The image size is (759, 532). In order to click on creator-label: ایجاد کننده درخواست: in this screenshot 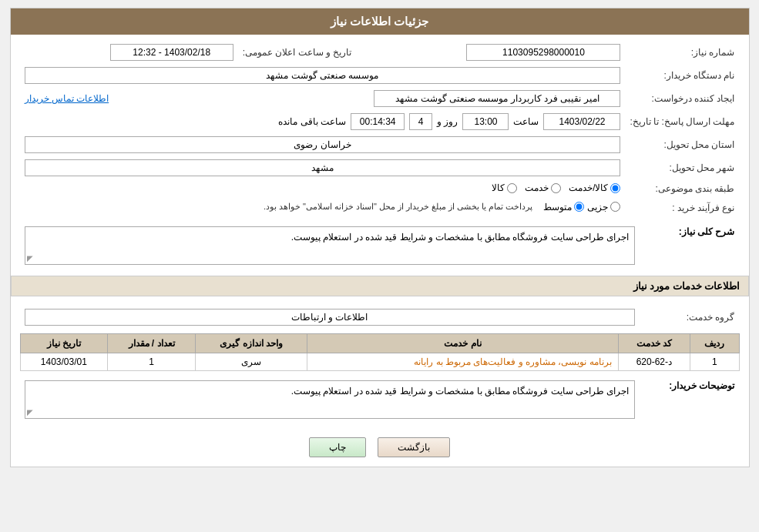, I will do `click(682, 99)`.